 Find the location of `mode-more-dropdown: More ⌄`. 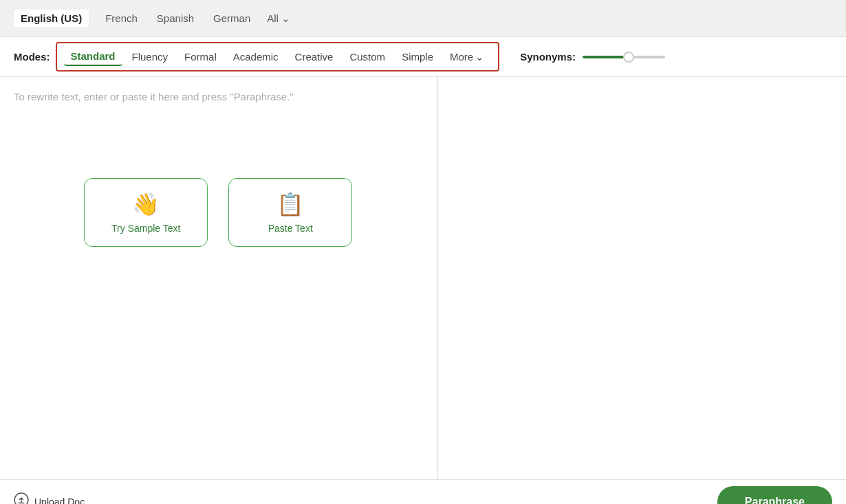

mode-more-dropdown: More ⌄ is located at coordinates (467, 57).